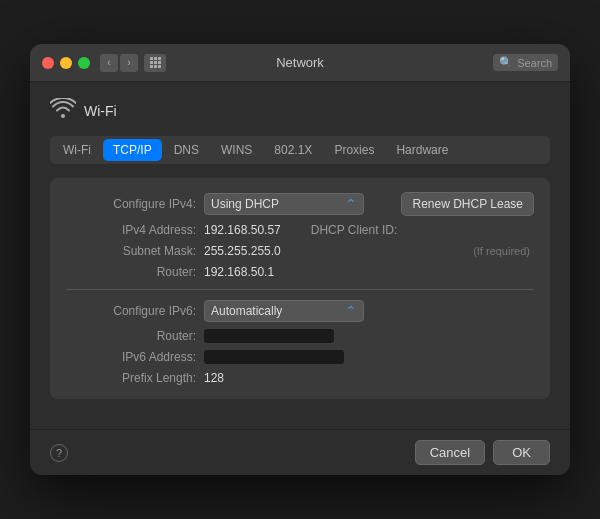 The width and height of the screenshot is (600, 519). Describe the element at coordinates (131, 251) in the screenshot. I see `subnet-mask-label: Subnet Mask:` at that location.